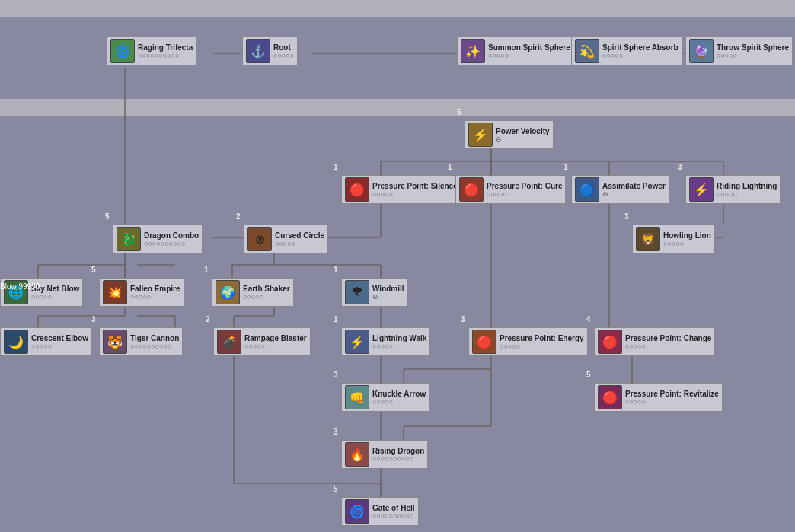  I want to click on windmill-dots: ⊖, so click(388, 297).